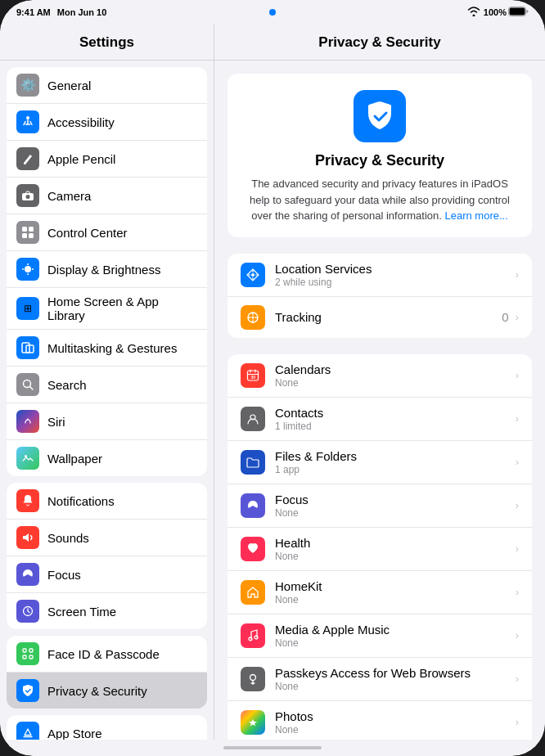  What do you see at coordinates (394, 419) in the screenshot?
I see `contacts-content: Contacts 1 limited` at bounding box center [394, 419].